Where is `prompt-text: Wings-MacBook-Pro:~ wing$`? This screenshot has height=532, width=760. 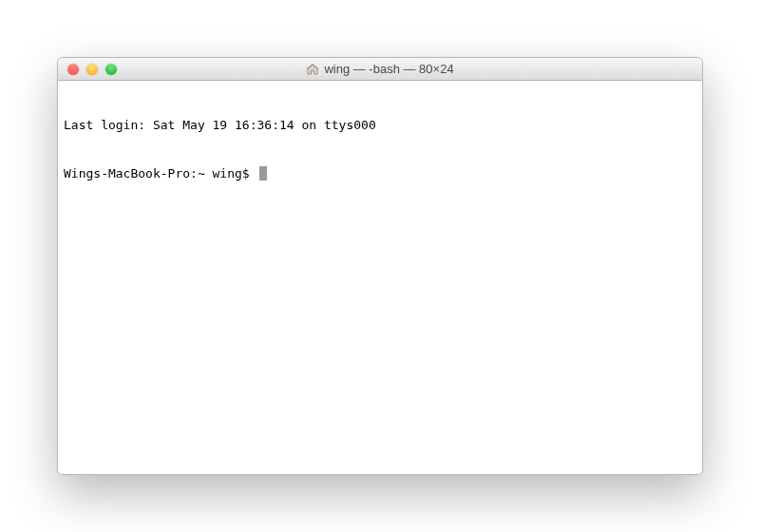 prompt-text: Wings-MacBook-Pro:~ wing$ is located at coordinates (161, 173).